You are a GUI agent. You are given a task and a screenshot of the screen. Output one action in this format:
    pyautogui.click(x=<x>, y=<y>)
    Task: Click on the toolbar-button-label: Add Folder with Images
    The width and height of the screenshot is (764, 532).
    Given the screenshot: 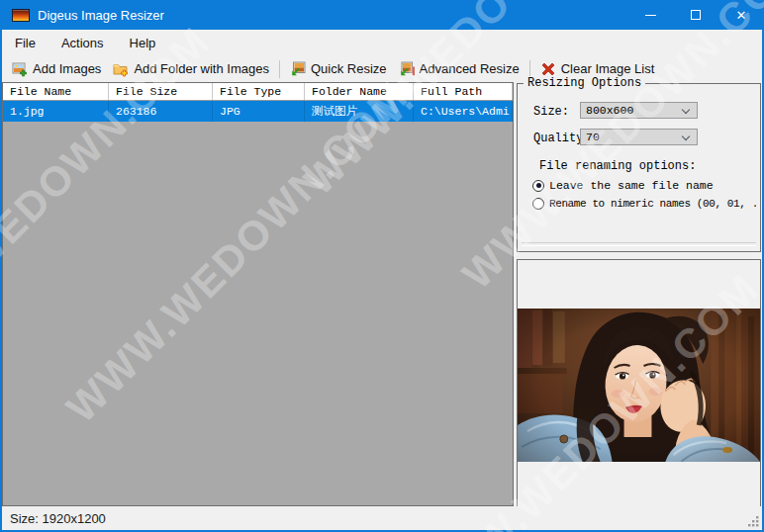 What is the action you would take?
    pyautogui.click(x=202, y=69)
    